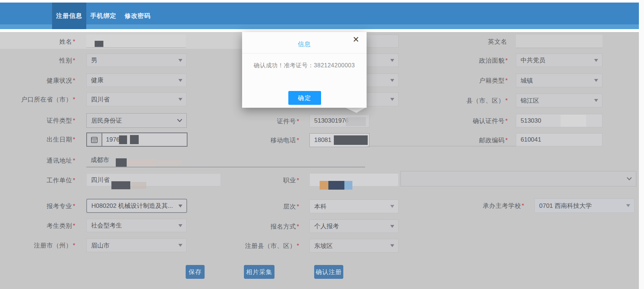 This screenshot has height=289, width=644. Describe the element at coordinates (518, 179) in the screenshot. I see `wide-empty-select` at that location.